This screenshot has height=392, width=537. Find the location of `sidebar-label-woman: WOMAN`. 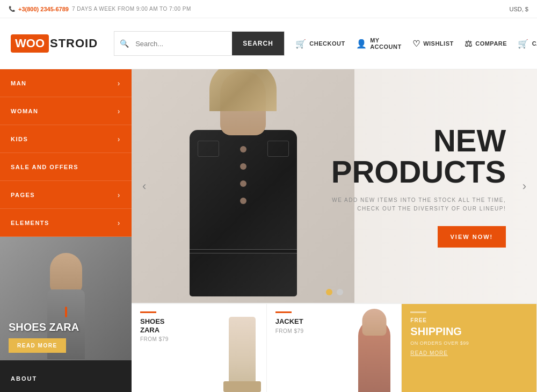

sidebar-label-woman: WOMAN is located at coordinates (25, 111).